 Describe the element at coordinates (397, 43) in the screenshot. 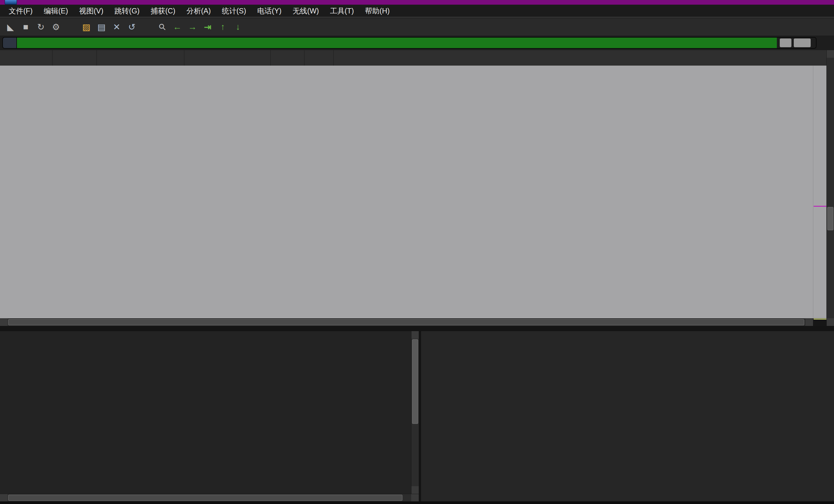

I see `filter-value` at that location.